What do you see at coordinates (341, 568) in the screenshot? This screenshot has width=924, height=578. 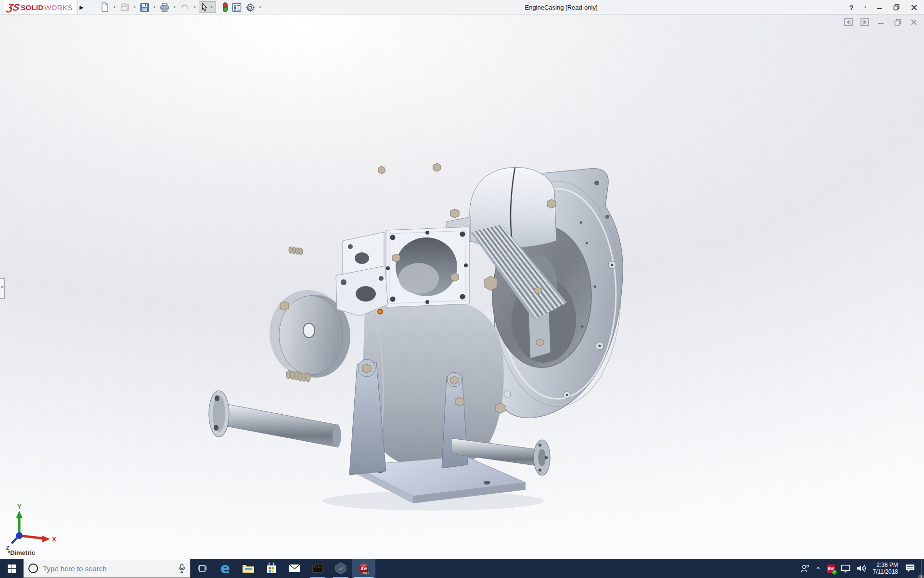 I see `hexagon-app-icon` at bounding box center [341, 568].